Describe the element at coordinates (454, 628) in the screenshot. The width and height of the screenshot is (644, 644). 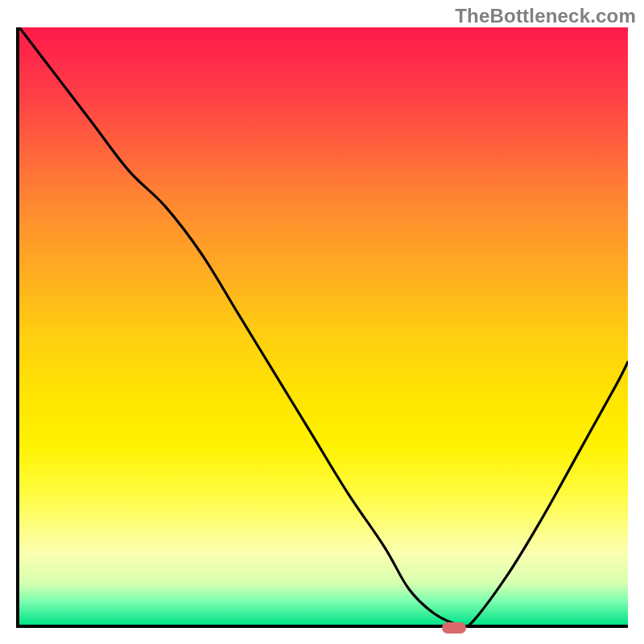
I see `optimal-marker` at that location.